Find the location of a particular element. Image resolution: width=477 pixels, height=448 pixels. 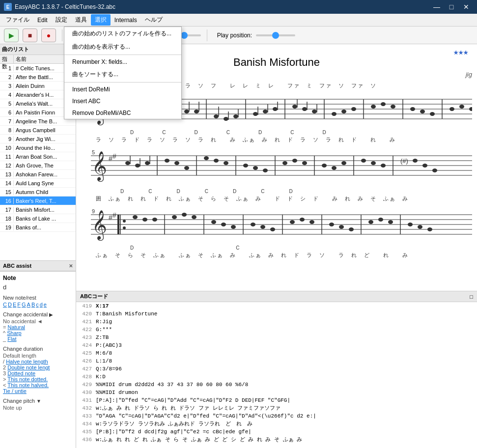

song-item: 16Baker's Reel, T... is located at coordinates (38, 201).